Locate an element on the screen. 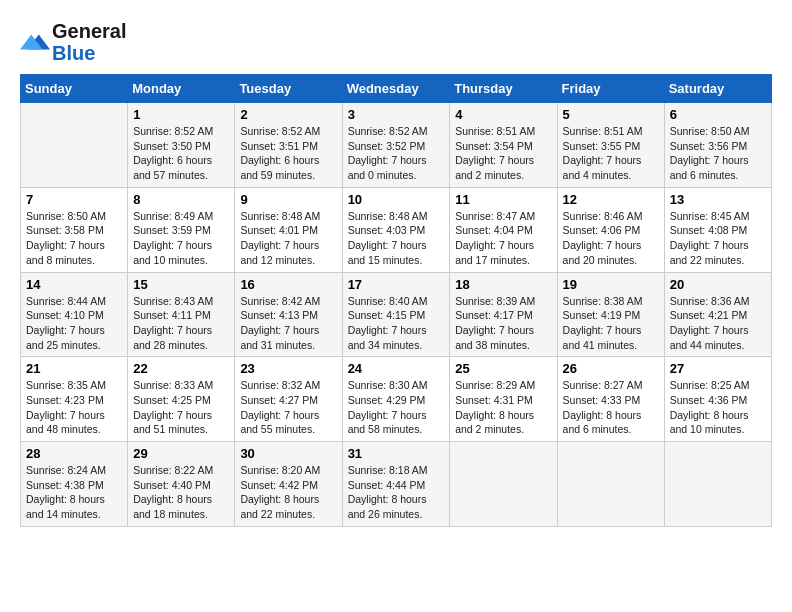 Image resolution: width=792 pixels, height=612 pixels. day-info: Sunrise: 8:42 AM Sunset: 4:13 PM Dayligh… is located at coordinates (288, 324).